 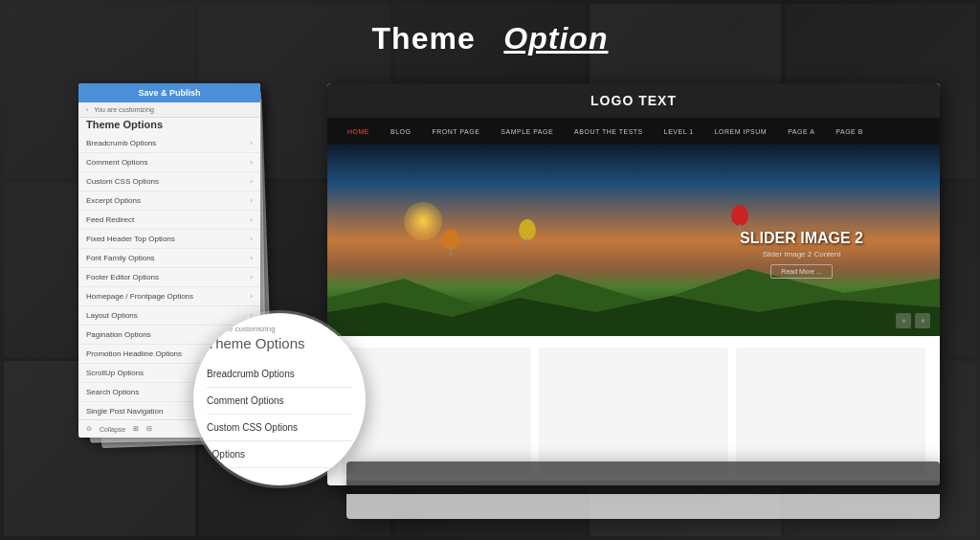 I want to click on hero-read-more-button: Read More ..., so click(x=801, y=272).